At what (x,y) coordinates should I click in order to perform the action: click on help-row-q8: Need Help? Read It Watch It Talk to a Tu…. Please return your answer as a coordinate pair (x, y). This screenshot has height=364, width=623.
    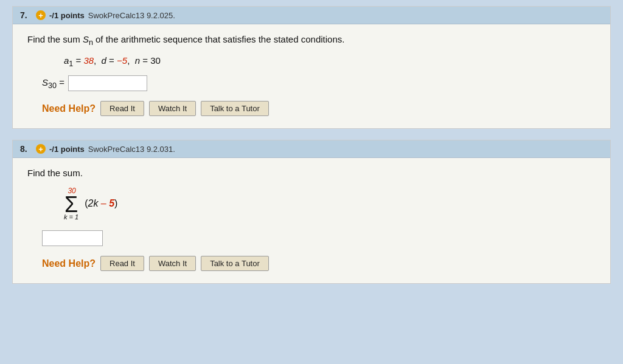
    Looking at the image, I should click on (319, 264).